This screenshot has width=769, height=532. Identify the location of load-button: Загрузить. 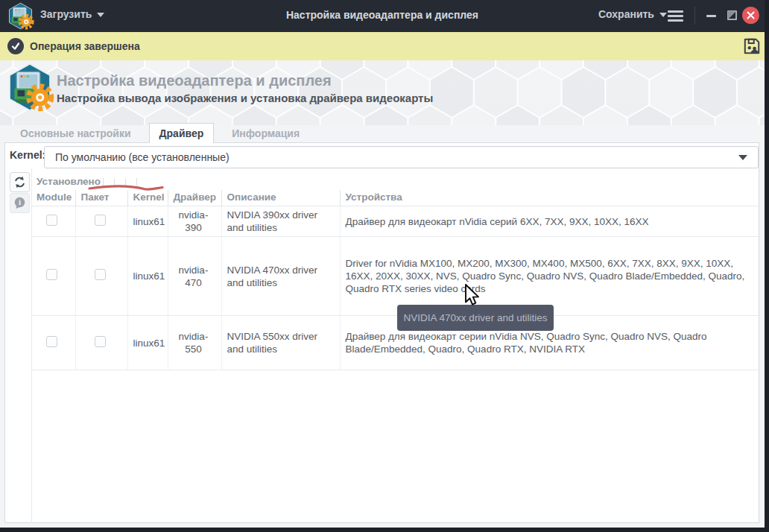
(72, 14).